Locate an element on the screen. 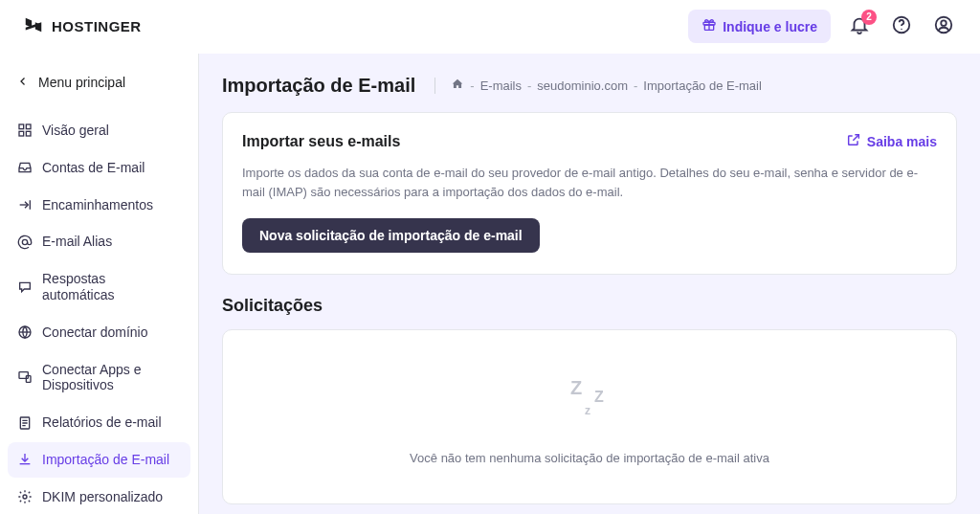 This screenshot has height=514, width=980. learn-more-link: Saiba mais is located at coordinates (892, 142).